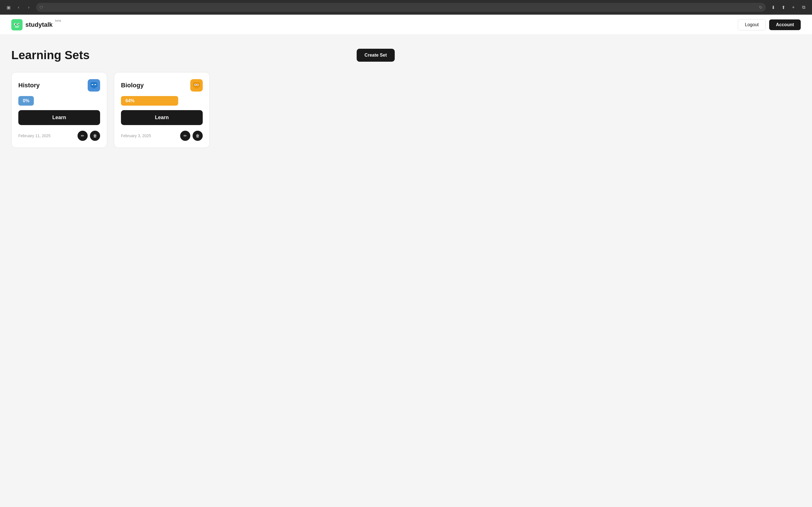 The width and height of the screenshot is (812, 507). What do you see at coordinates (804, 7) in the screenshot?
I see `tabs-overview-button: ⧉` at bounding box center [804, 7].